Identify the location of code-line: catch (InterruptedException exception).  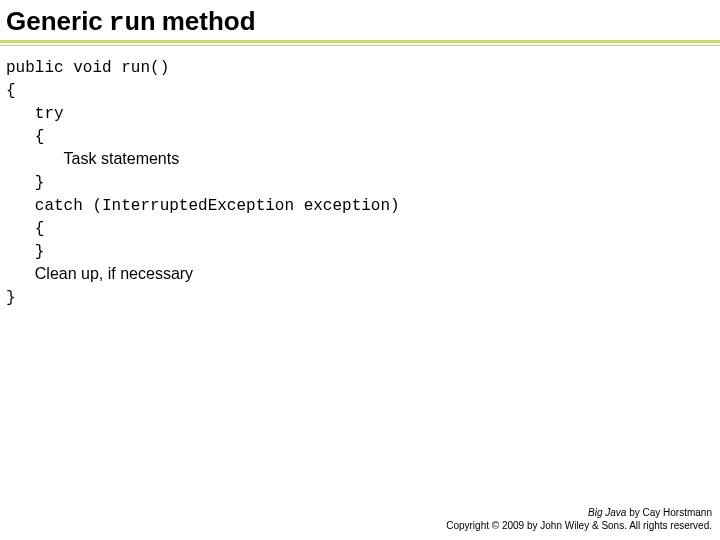
(203, 206).